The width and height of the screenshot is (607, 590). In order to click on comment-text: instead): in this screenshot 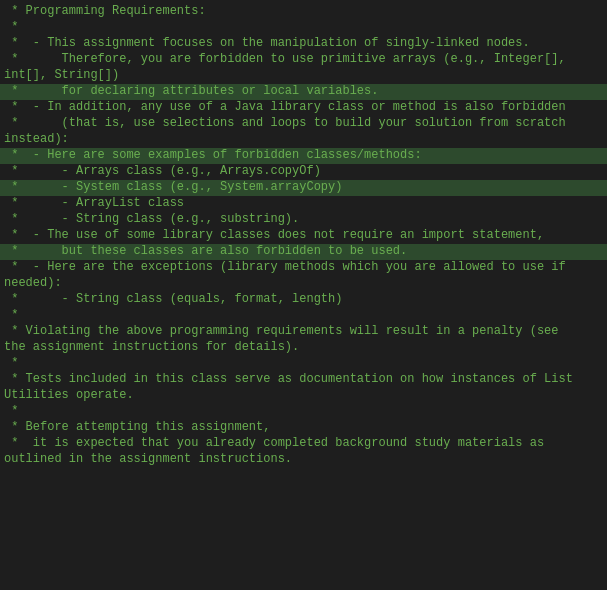, I will do `click(36, 139)`.